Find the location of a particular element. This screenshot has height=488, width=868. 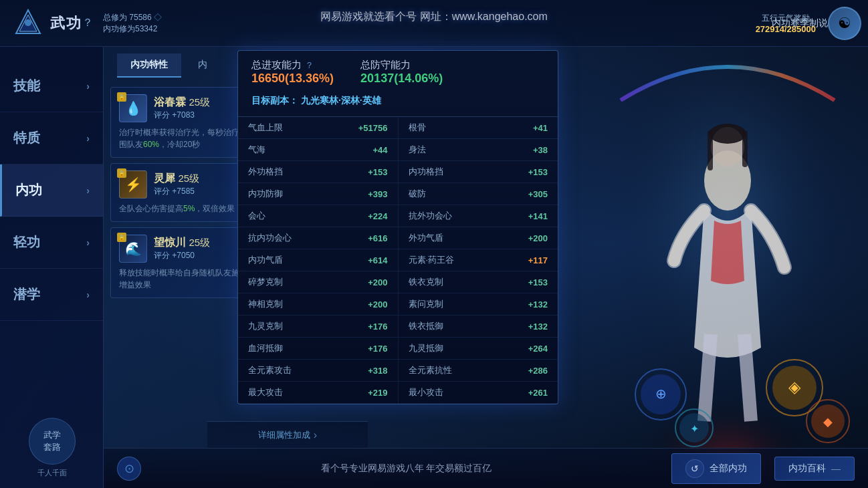

stats-cell-qihai: 气海 +44 is located at coordinates (318, 150).